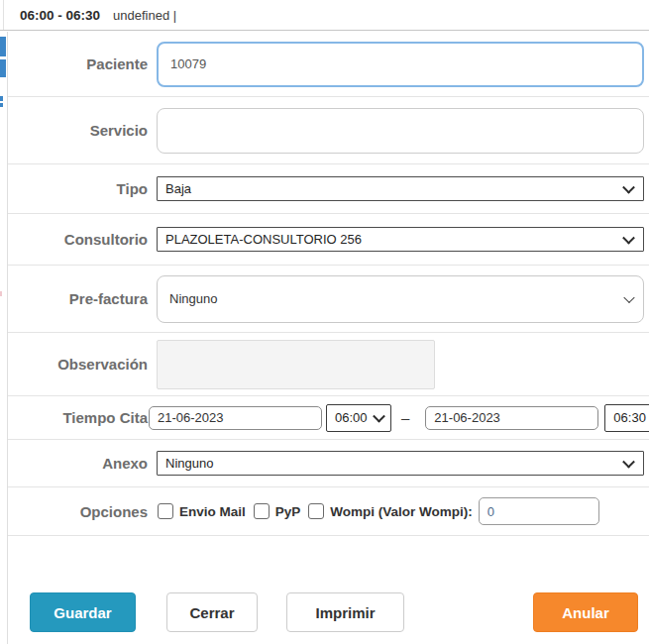  I want to click on anular-button: Anular, so click(586, 612).